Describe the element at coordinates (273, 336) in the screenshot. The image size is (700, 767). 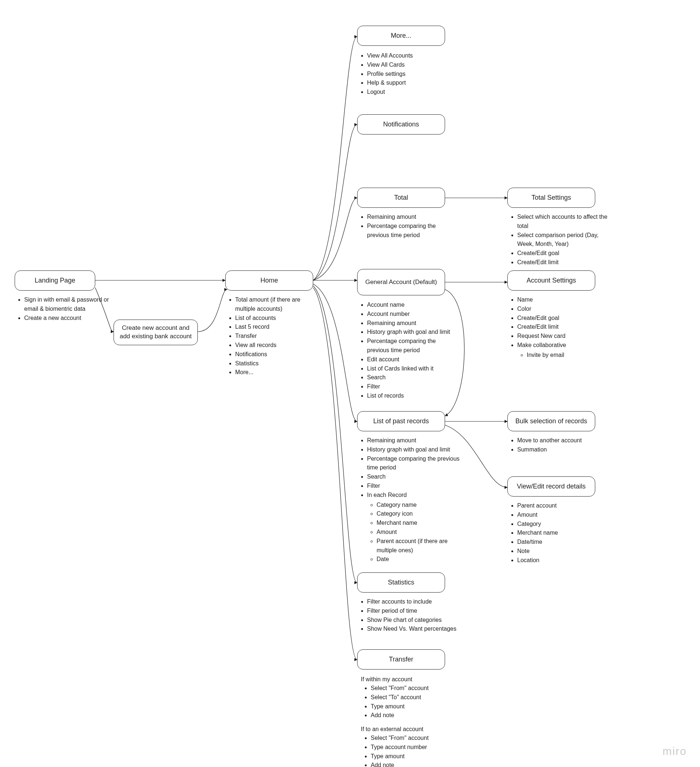
I see `bullets-home: Total amount (if there are multiple acco…` at that location.